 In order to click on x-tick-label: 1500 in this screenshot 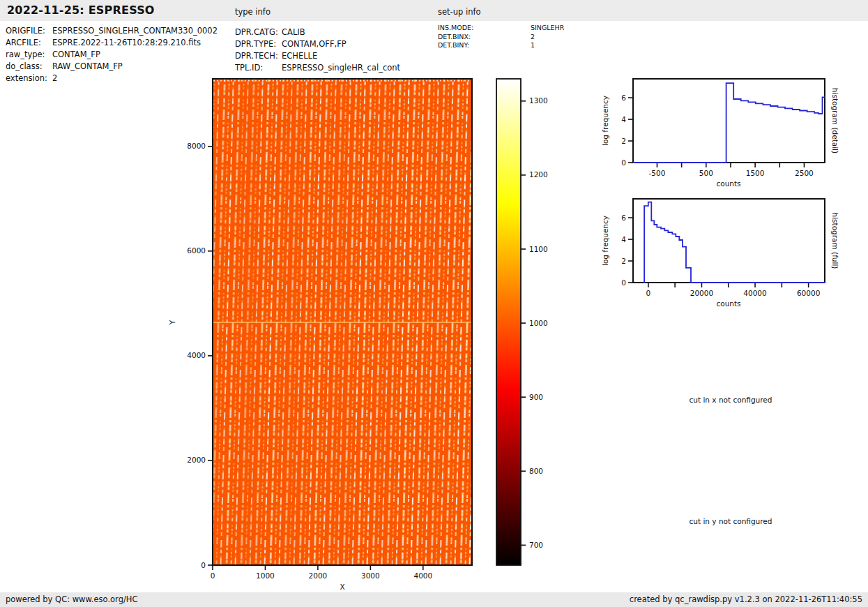, I will do `click(756, 173)`.